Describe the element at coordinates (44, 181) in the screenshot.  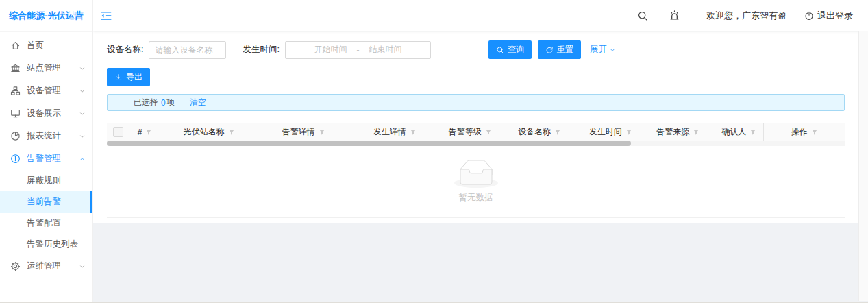
I see `sidebar-subitem-label: 屏蔽规则` at that location.